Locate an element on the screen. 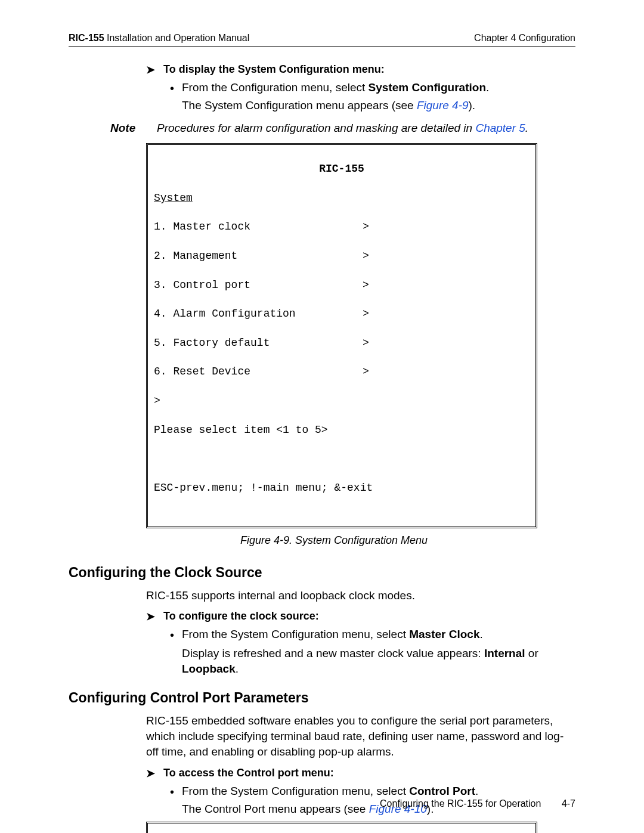 The image size is (644, 833). terminal-blank is located at coordinates (342, 459).